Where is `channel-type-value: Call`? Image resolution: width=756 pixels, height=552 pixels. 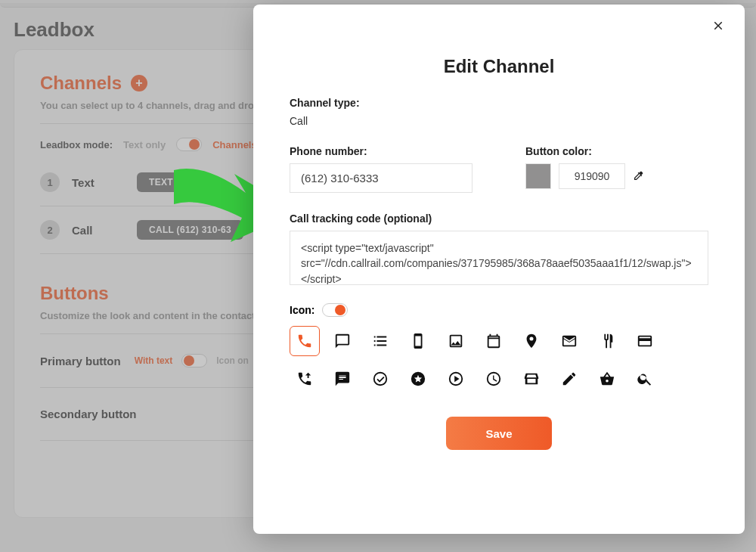
channel-type-value: Call is located at coordinates (499, 121).